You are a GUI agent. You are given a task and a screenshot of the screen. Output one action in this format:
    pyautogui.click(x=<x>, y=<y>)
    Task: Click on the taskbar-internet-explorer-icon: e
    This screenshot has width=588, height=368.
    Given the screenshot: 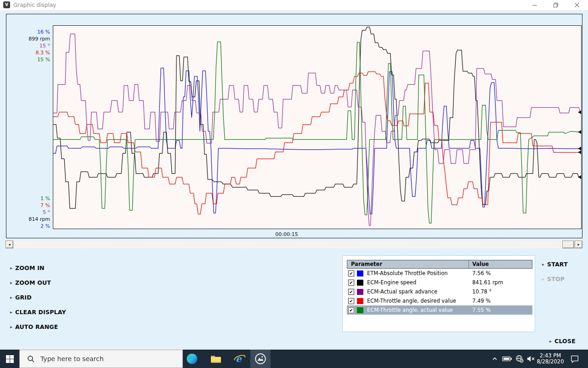 What is the action you would take?
    pyautogui.click(x=240, y=359)
    